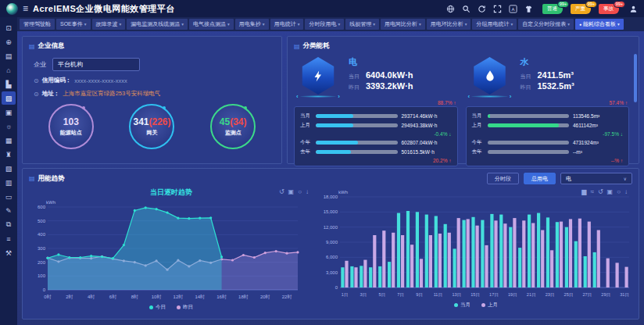  I want to click on nav-tab: 用电环比分析▾, so click(449, 24).